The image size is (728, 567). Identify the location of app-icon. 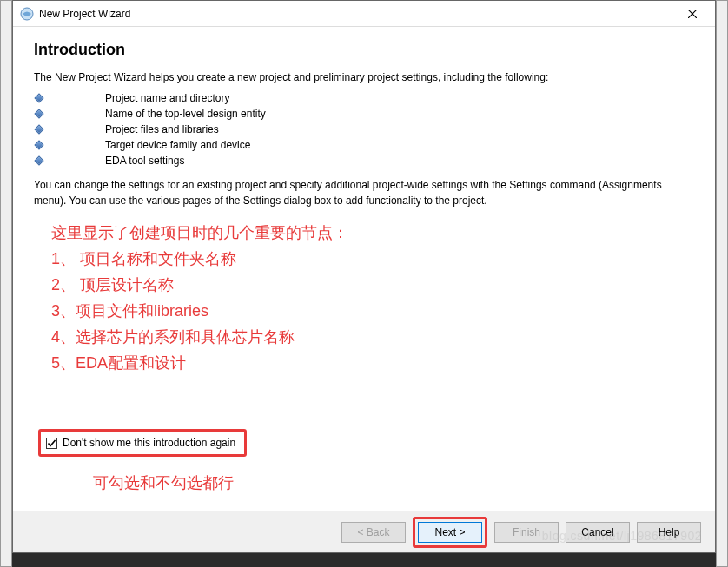
(27, 14).